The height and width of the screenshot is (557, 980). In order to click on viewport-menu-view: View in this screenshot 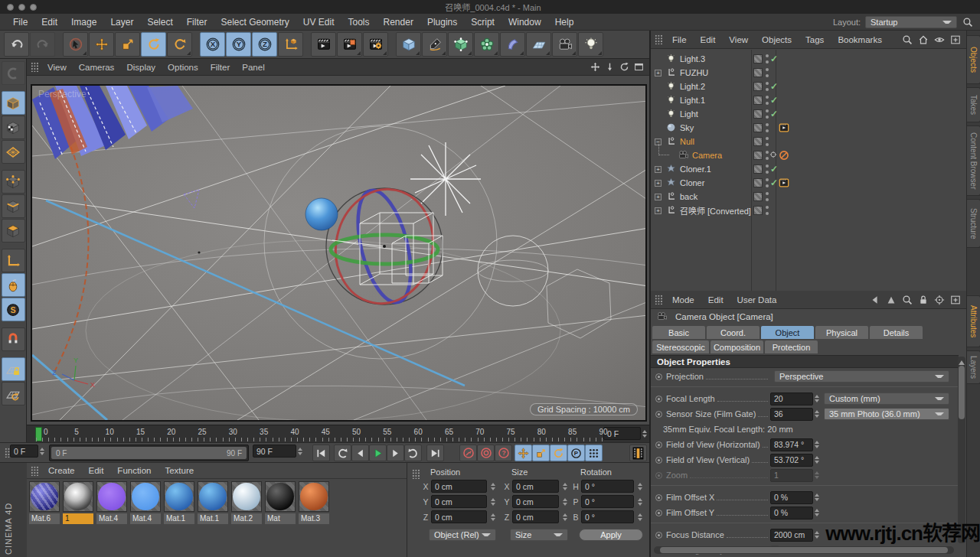, I will do `click(57, 67)`.